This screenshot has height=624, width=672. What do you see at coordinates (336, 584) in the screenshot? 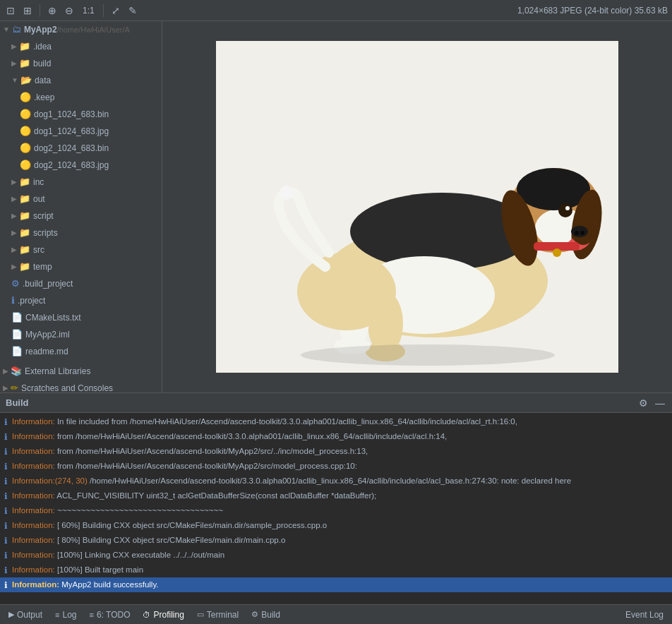
I see `build-msg-12-highlighted: ℹ Information: MyApp2 build successfully…` at bounding box center [336, 584].